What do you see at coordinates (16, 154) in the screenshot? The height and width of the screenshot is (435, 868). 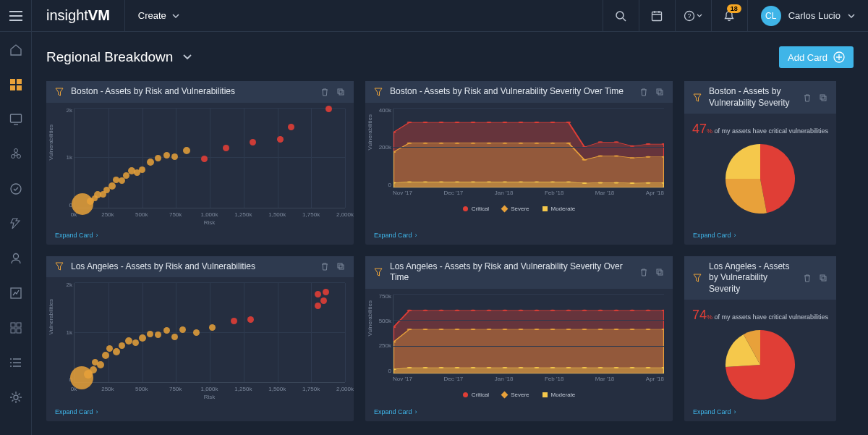 I see `sidebar-item-vulnerabilities` at bounding box center [16, 154].